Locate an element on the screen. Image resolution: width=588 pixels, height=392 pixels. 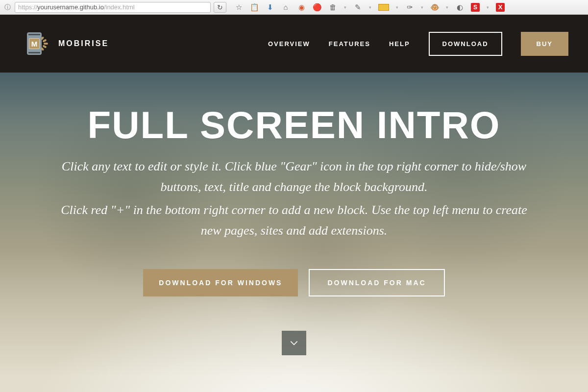
colors-icon: 🔴 is located at coordinates (317, 7).